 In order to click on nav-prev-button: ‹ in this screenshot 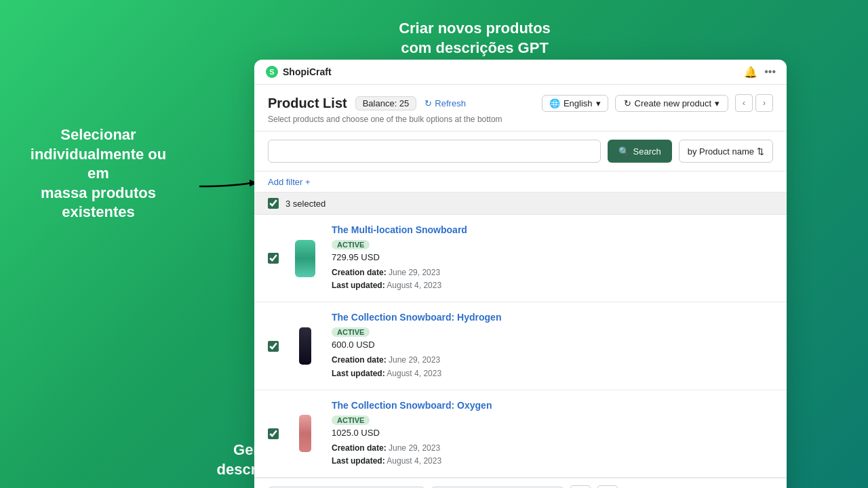, I will do `click(744, 103)`.